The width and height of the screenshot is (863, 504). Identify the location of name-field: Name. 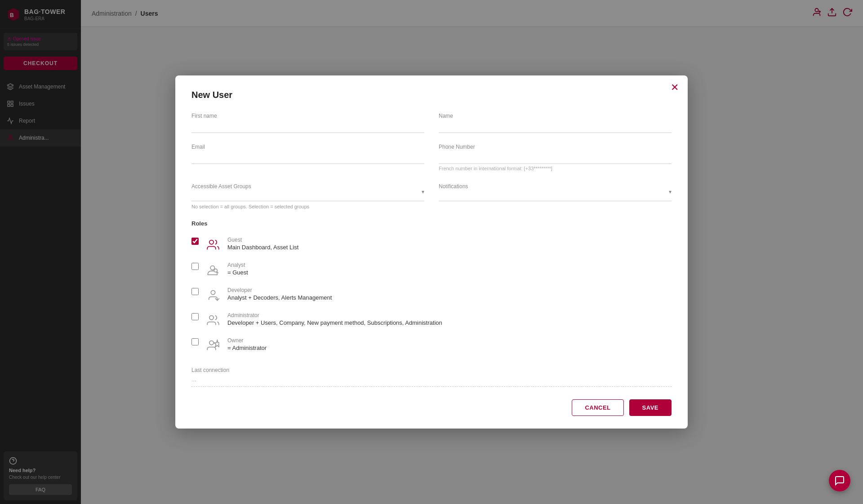
(555, 123).